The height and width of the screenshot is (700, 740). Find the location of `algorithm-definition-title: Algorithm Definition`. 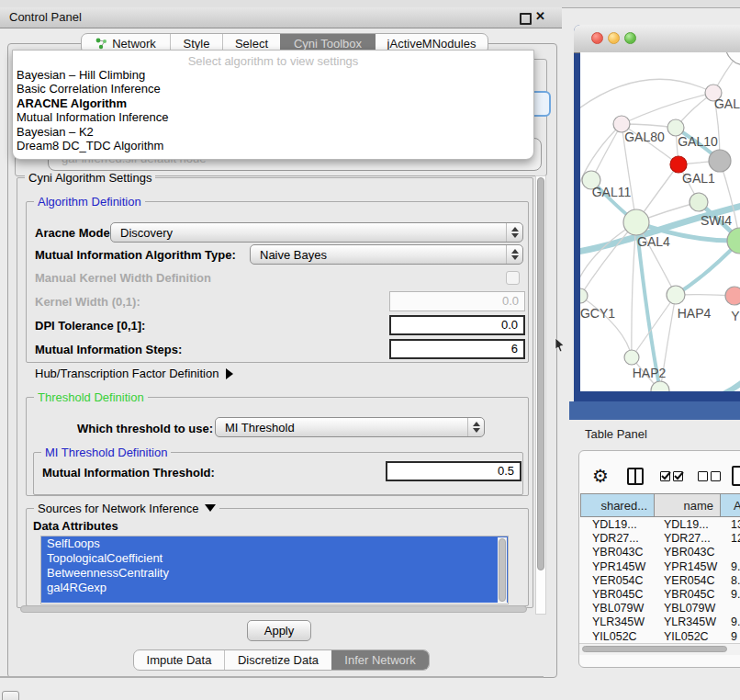

algorithm-definition-title: Algorithm Definition is located at coordinates (90, 202).